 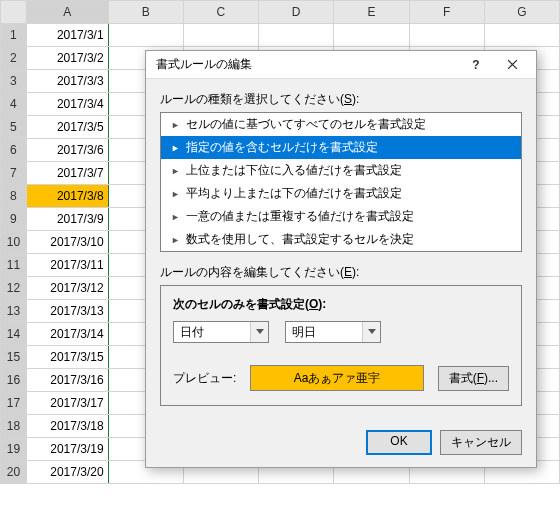 What do you see at coordinates (67, 266) in the screenshot?
I see `cell: 2017/3/11` at bounding box center [67, 266].